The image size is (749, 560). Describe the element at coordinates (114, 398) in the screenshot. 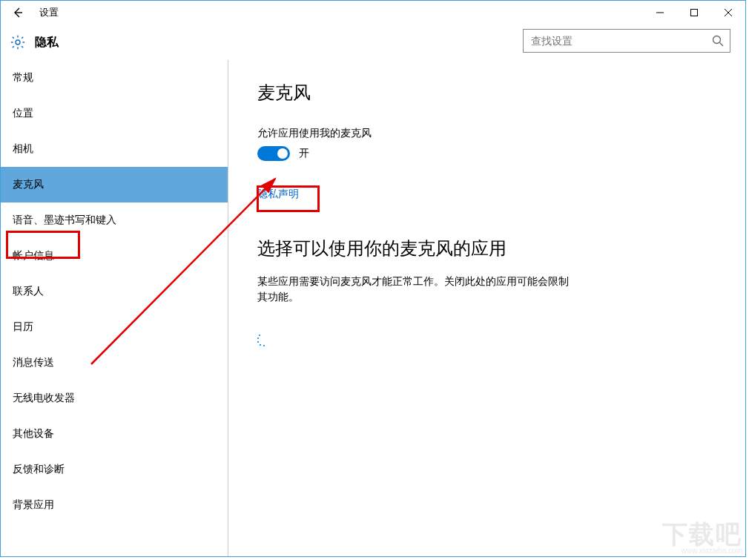

I see `sidebar-item-radios: 无线电收发器` at that location.